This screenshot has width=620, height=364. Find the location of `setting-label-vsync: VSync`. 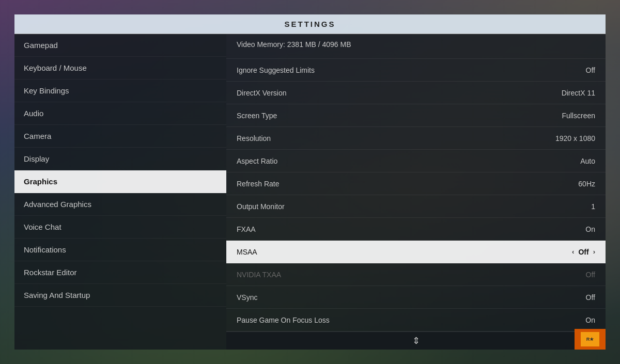

setting-label-vsync: VSync is located at coordinates (247, 297).